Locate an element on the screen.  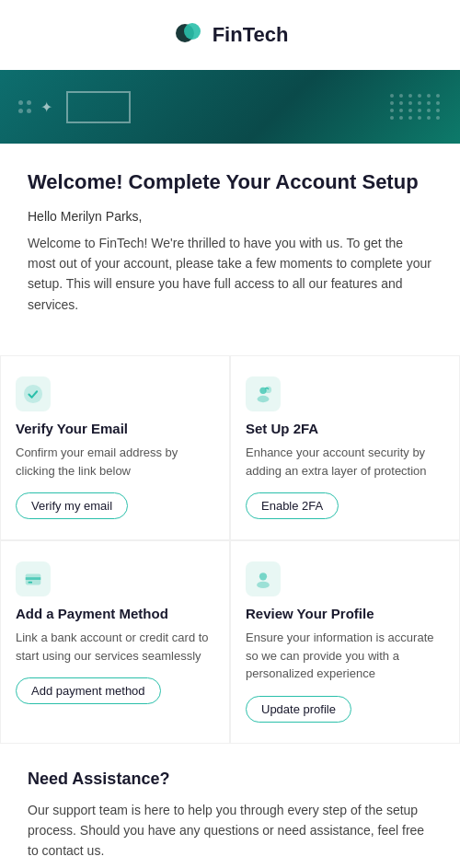
banner-cross-icon: ✦ is located at coordinates (46, 107).